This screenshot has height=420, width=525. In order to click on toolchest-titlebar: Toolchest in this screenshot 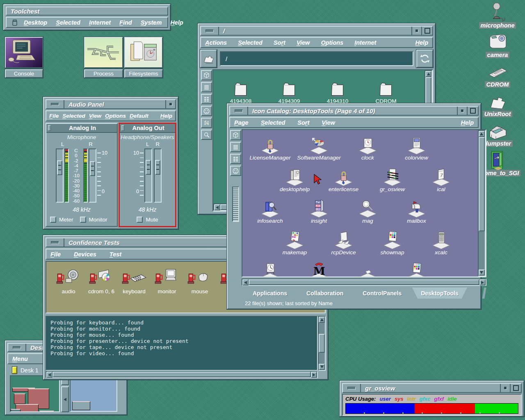, I will do `click(87, 11)`.